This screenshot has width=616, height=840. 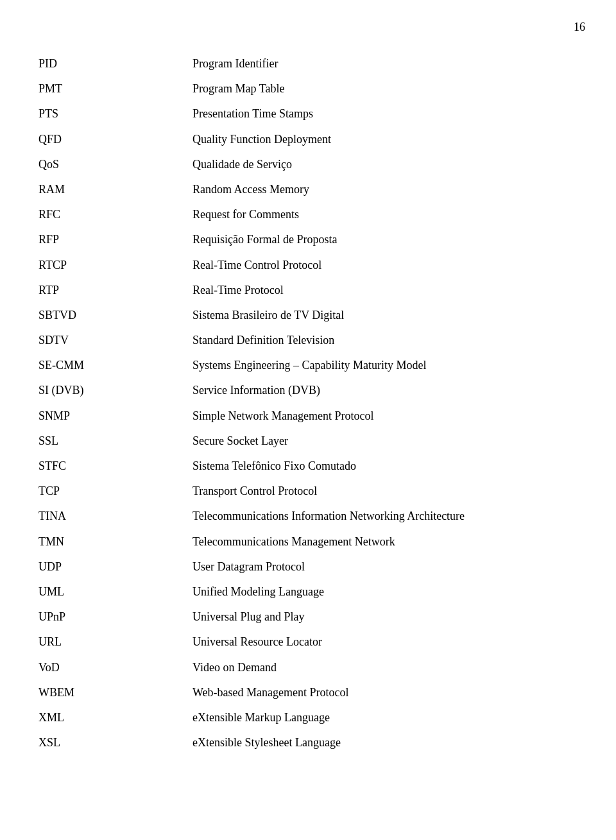 What do you see at coordinates (385, 693) in the screenshot?
I see `acronym-definition: Web-based Management Protocol` at bounding box center [385, 693].